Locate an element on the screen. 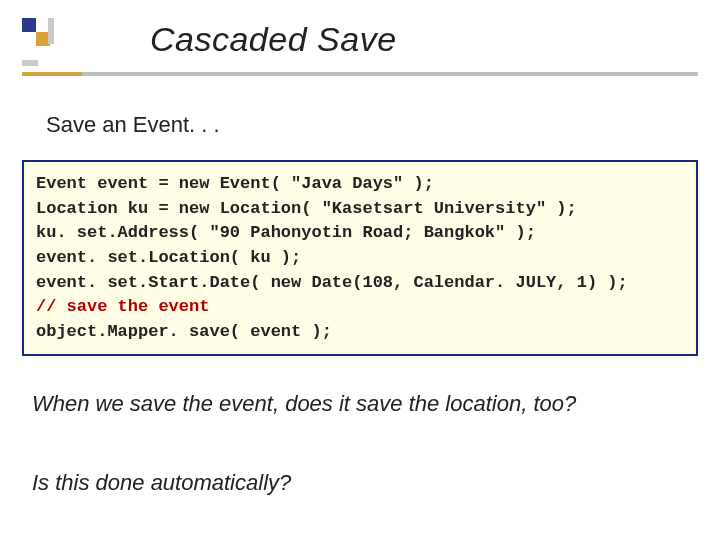 This screenshot has width=720, height=540. code-line-3: ku. set.Address( "90 Pahonyotin Road; Ba… is located at coordinates (286, 232).